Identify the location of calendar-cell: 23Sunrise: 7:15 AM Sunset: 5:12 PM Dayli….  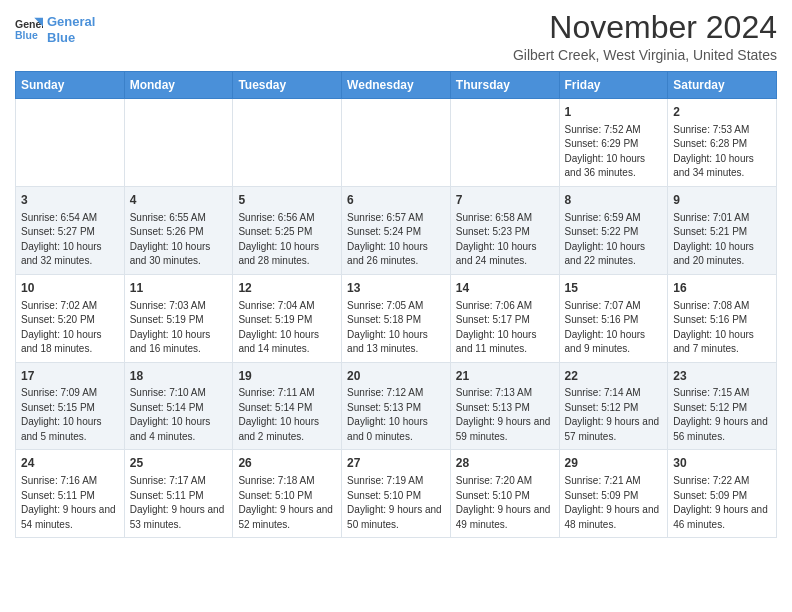
(722, 406).